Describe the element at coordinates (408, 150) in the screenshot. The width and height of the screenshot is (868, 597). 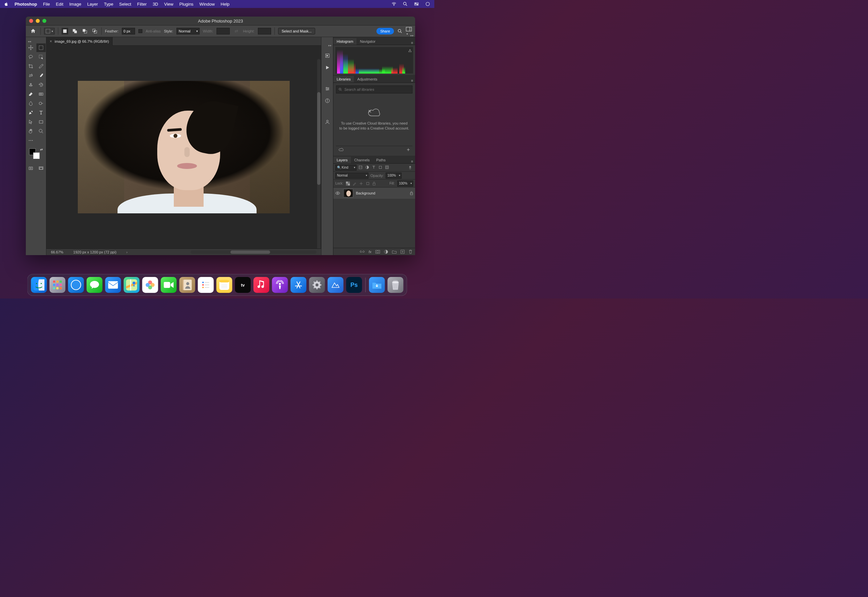
I see `add-library-icon: +` at that location.